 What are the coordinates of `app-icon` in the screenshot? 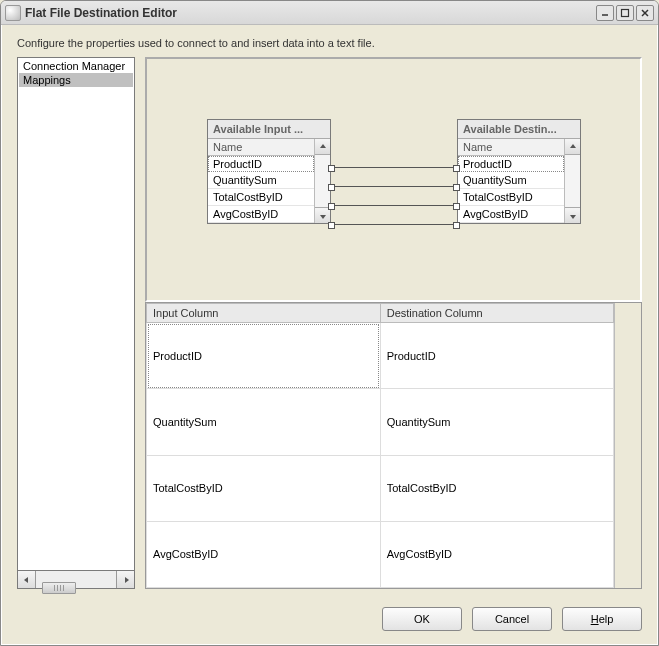 It's located at (13, 13).